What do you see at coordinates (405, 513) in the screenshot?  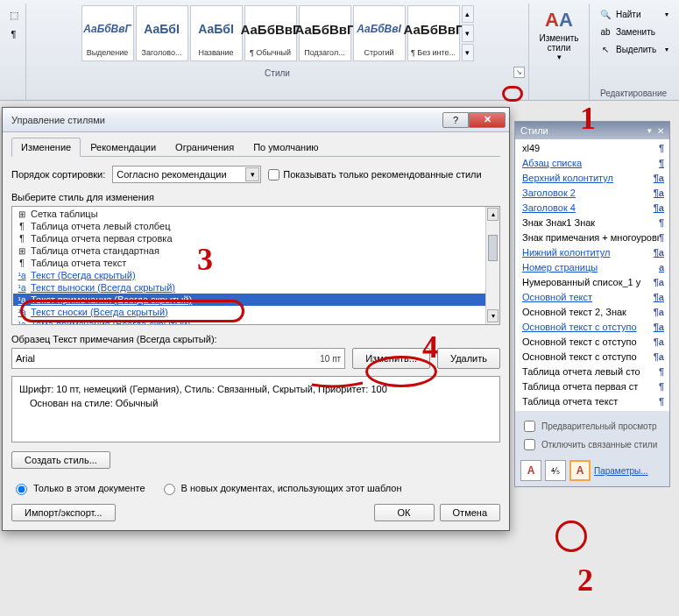 I see `ok-button: ОК` at bounding box center [405, 513].